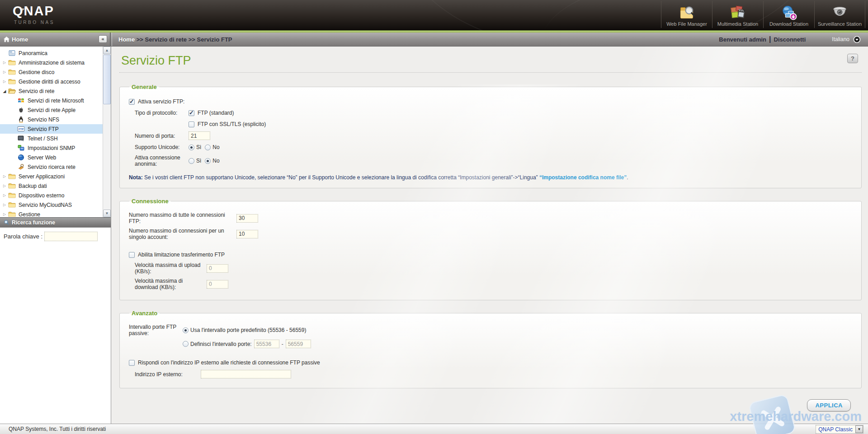 This screenshot has width=868, height=434. Describe the element at coordinates (33, 53) in the screenshot. I see `sidebar-item-label: Panoramica` at that location.